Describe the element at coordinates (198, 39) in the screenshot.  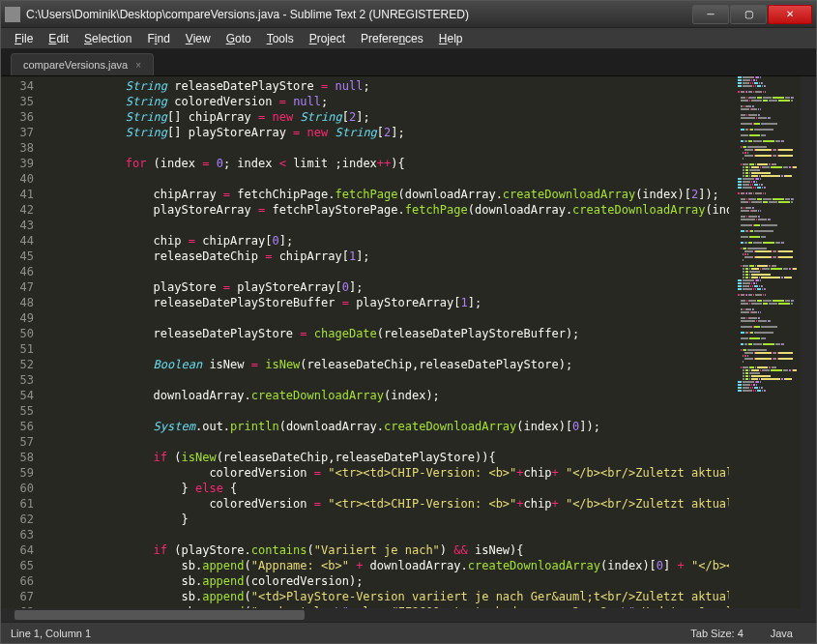
I see `menu-view: View` at that location.